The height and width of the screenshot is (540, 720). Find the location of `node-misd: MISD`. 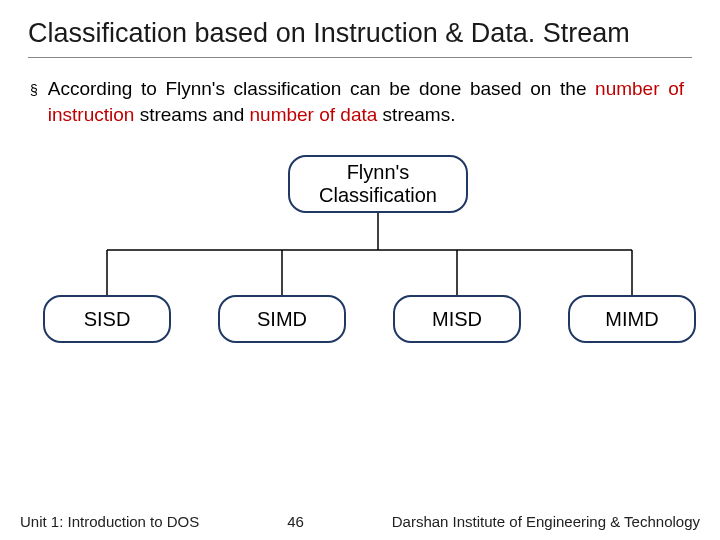

node-misd: MISD is located at coordinates (457, 319).